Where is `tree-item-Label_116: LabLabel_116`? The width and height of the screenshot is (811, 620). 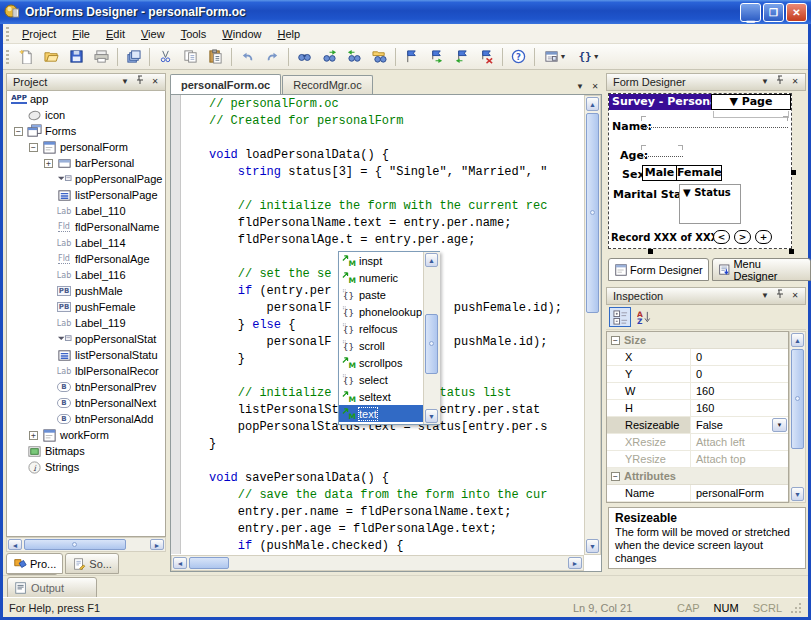
tree-item-Label_116: LabLabel_116 is located at coordinates (86, 275).